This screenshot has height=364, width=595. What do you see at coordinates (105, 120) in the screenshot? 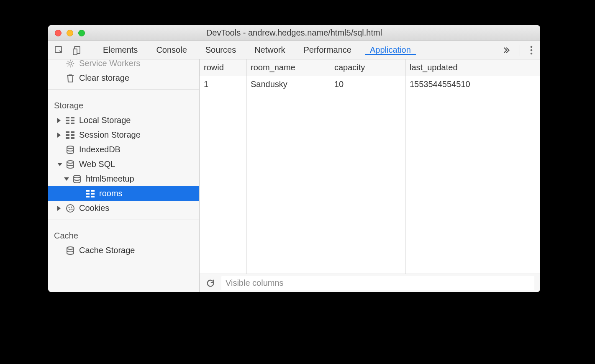
I see `sidebar-label: Local Storage` at bounding box center [105, 120].